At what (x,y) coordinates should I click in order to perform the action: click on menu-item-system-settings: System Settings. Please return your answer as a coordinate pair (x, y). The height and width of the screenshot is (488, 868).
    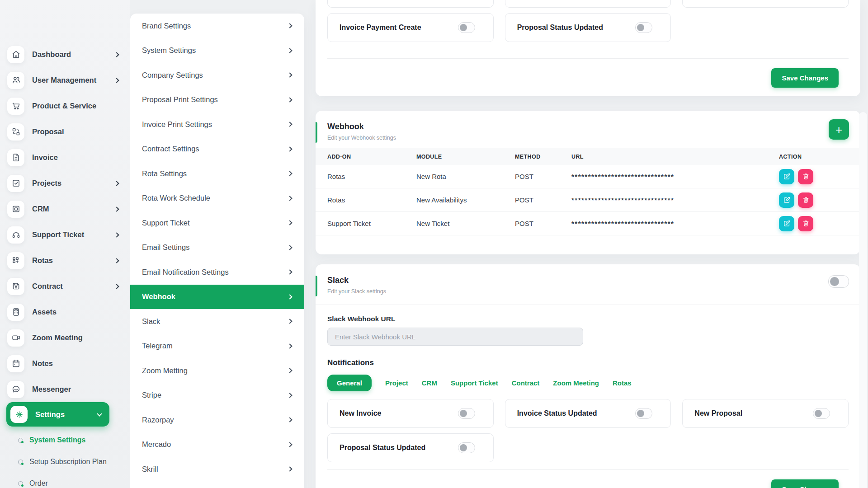
    Looking at the image, I should click on (217, 51).